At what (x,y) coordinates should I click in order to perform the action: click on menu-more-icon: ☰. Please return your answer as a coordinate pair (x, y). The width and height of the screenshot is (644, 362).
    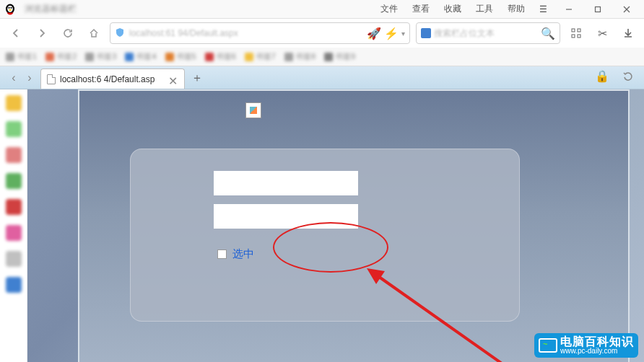
    Looking at the image, I should click on (543, 9).